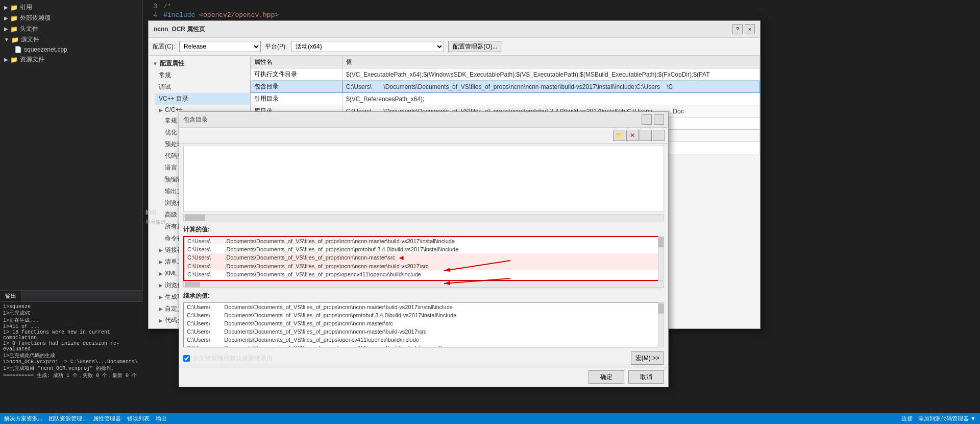 The image size is (980, 424). What do you see at coordinates (164, 47) in the screenshot?
I see `config-label: 配置(C):` at bounding box center [164, 47].